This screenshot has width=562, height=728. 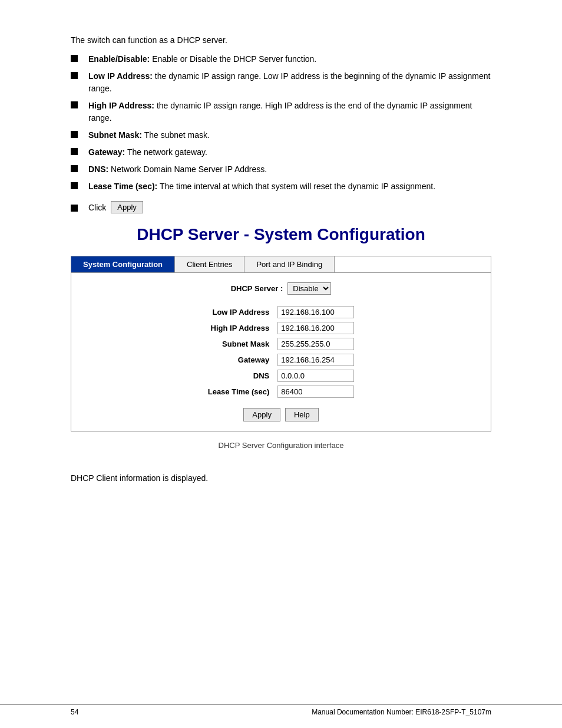 What do you see at coordinates (97, 207) in the screenshot?
I see `click-label: Click` at bounding box center [97, 207].